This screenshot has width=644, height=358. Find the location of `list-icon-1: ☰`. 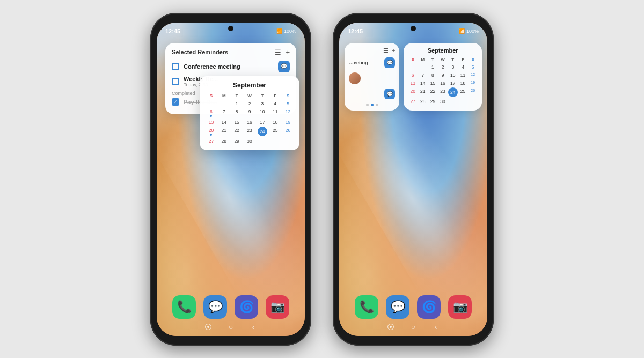

list-icon-1: ☰ is located at coordinates (278, 53).